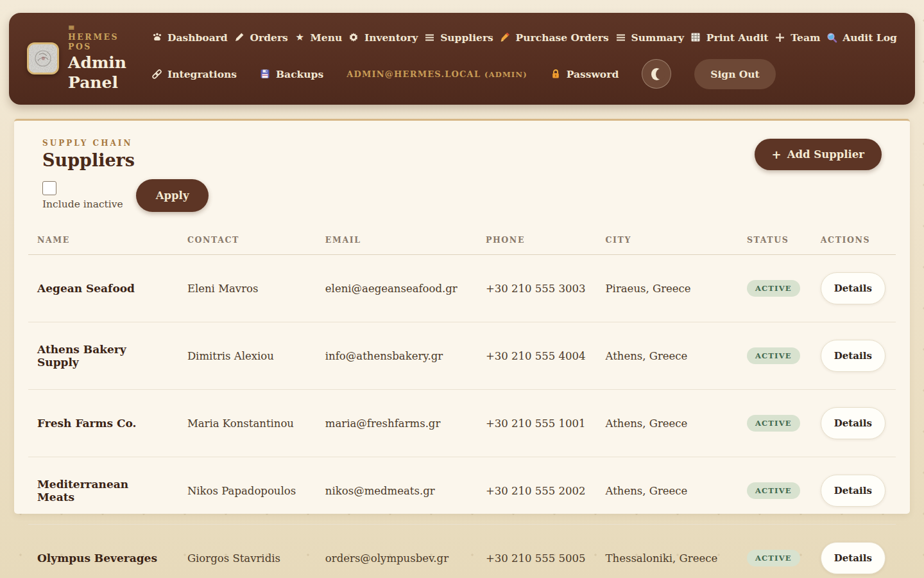 The width and height of the screenshot is (924, 578). I want to click on nav-item-password: Password, so click(585, 74).